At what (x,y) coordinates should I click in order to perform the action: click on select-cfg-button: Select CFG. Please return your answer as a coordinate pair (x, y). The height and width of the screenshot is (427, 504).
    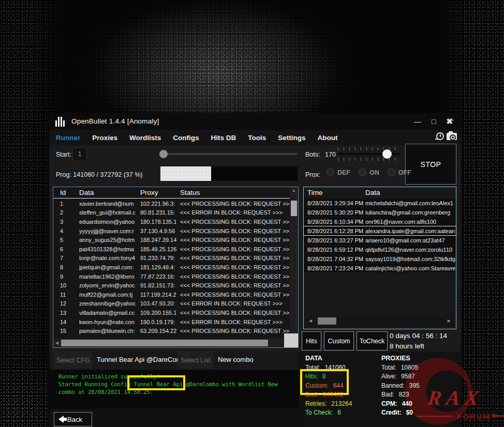
    Looking at the image, I should click on (73, 360).